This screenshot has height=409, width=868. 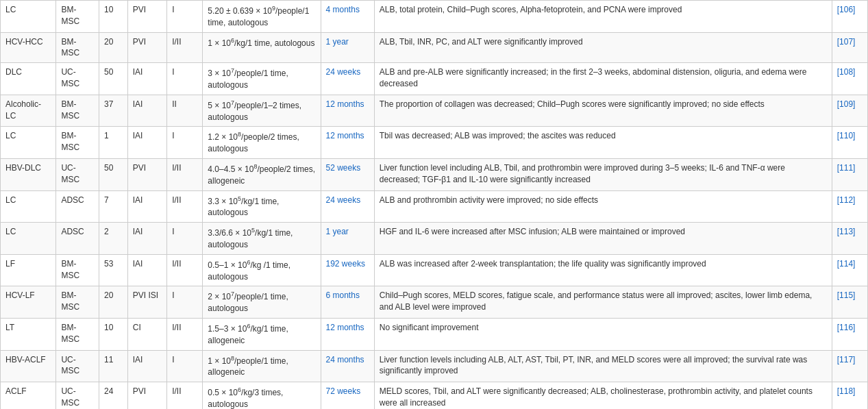 I want to click on dose-cell: 5 × 107/people/1–2 times, autologous, so click(x=262, y=111).